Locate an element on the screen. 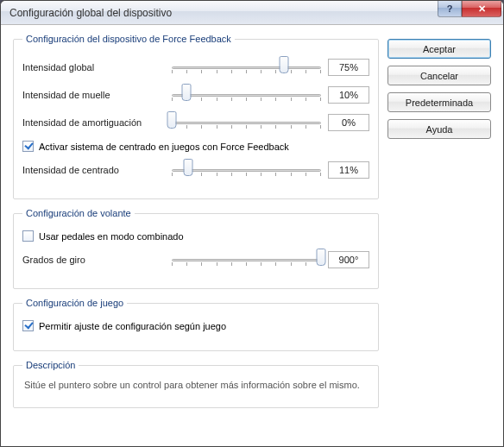  spring-strength-row: Intensidad de muelle 10% is located at coordinates (196, 95).